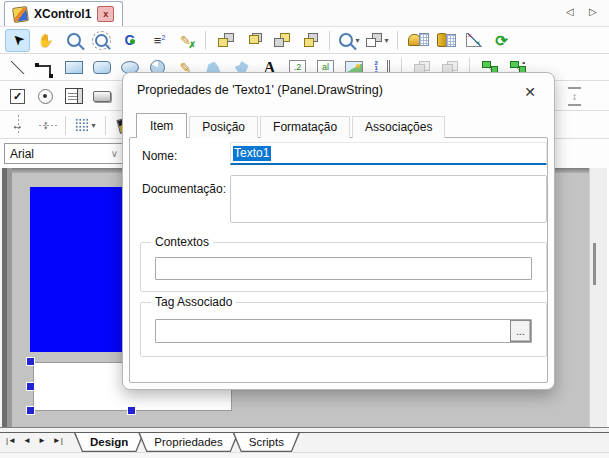 This screenshot has width=609, height=458. Describe the element at coordinates (310, 40) in the screenshot. I see `send-to-back-button` at that location.